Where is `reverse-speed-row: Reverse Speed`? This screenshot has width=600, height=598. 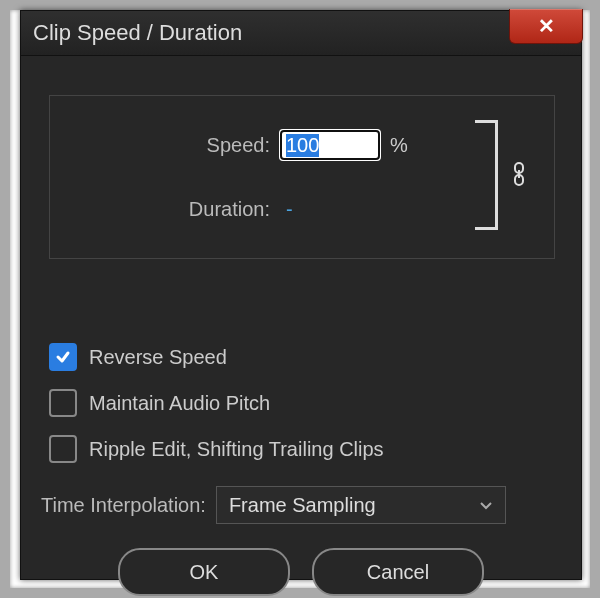 reverse-speed-row: Reverse Speed is located at coordinates (301, 357).